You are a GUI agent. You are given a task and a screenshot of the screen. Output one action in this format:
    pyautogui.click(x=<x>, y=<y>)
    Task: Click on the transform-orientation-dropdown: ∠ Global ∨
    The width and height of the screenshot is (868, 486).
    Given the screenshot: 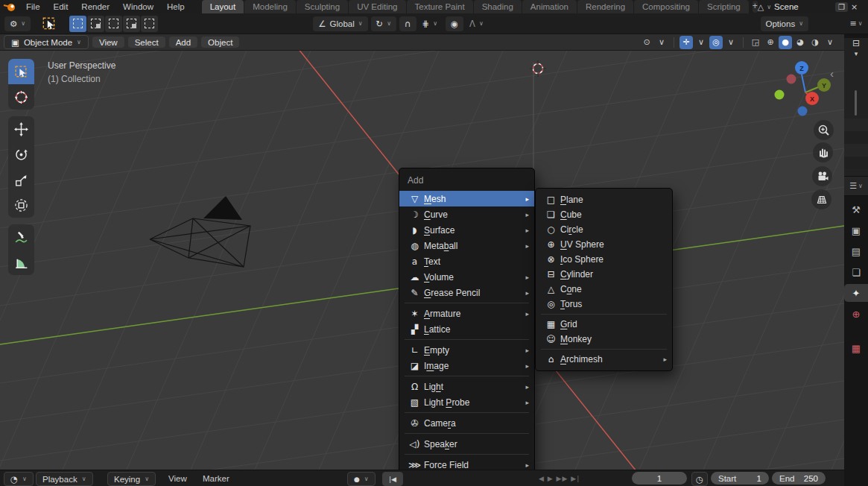 What is the action you would take?
    pyautogui.click(x=340, y=24)
    